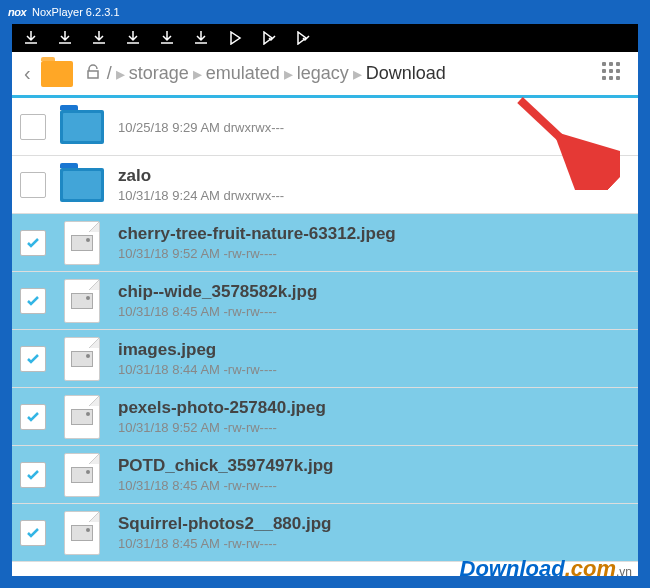 This screenshot has width=650, height=588. Describe the element at coordinates (257, 234) in the screenshot. I see `file-name: cherry-tree-fruit-nature-63312.jpeg` at that location.